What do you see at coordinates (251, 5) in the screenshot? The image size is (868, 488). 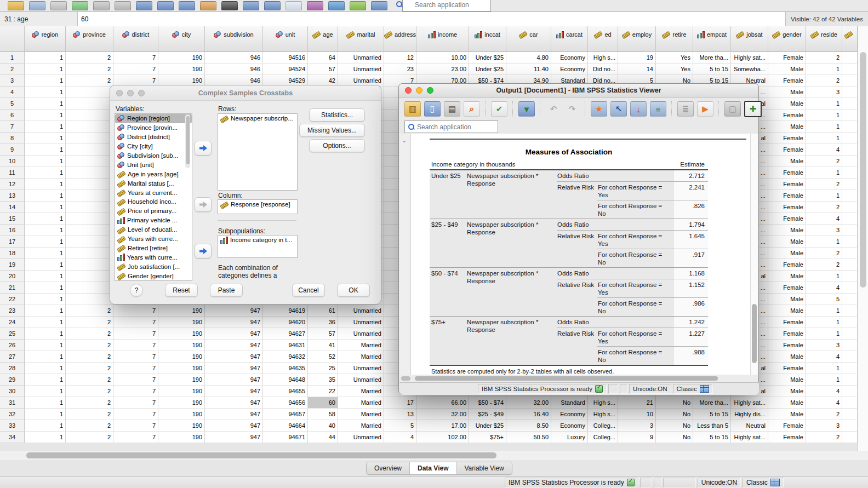 I see `table-icon` at bounding box center [251, 5].